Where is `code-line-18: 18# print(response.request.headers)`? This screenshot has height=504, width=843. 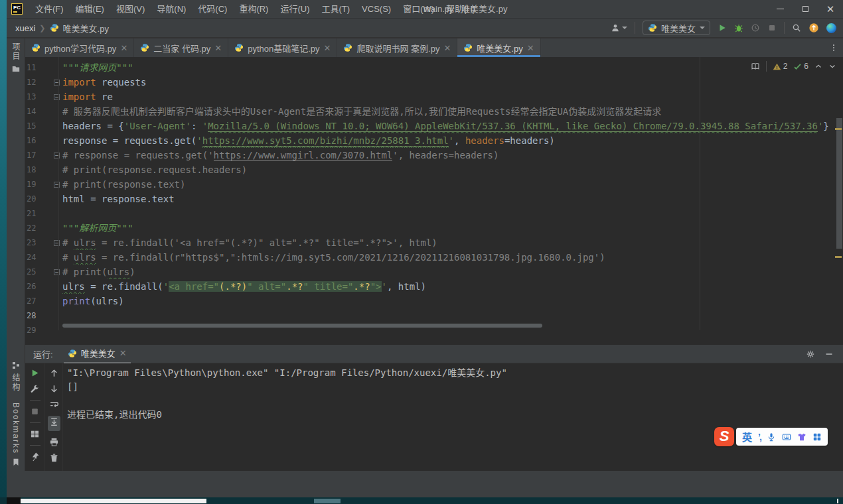 code-line-18: 18# print(response.request.headers) is located at coordinates (434, 170).